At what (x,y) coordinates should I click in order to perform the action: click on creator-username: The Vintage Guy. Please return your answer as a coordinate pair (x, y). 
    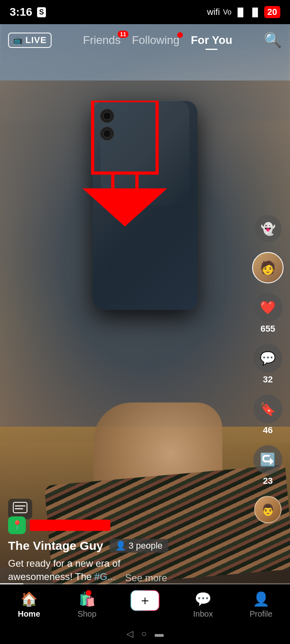
    Looking at the image, I should click on (56, 546).